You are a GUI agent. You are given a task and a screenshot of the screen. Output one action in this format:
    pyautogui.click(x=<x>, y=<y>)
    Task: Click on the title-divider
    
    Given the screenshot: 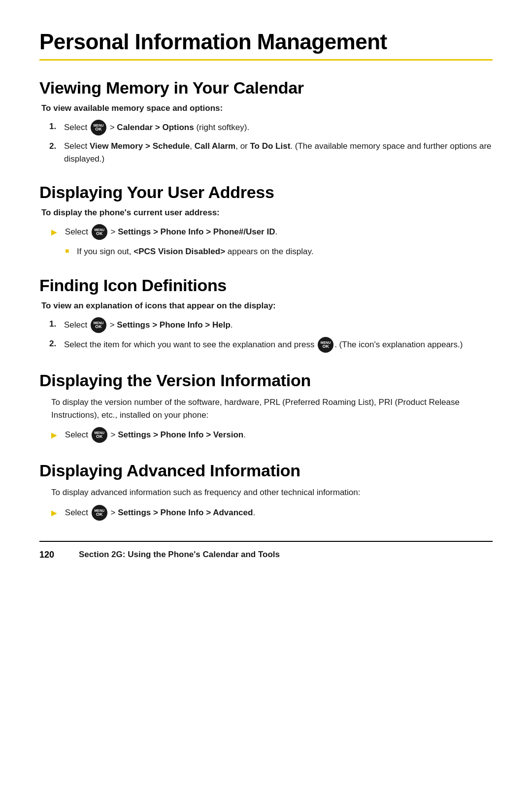 What is the action you would take?
    pyautogui.click(x=266, y=60)
    